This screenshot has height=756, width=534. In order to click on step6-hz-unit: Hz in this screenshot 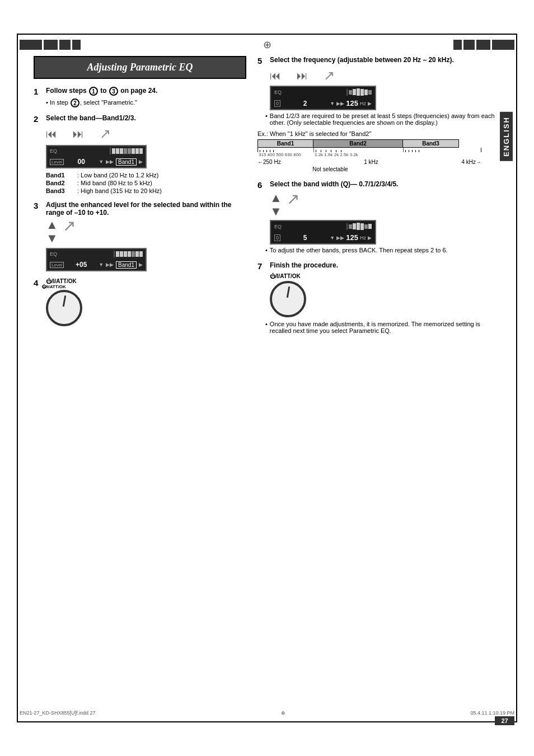, I will do `click(363, 238)`.